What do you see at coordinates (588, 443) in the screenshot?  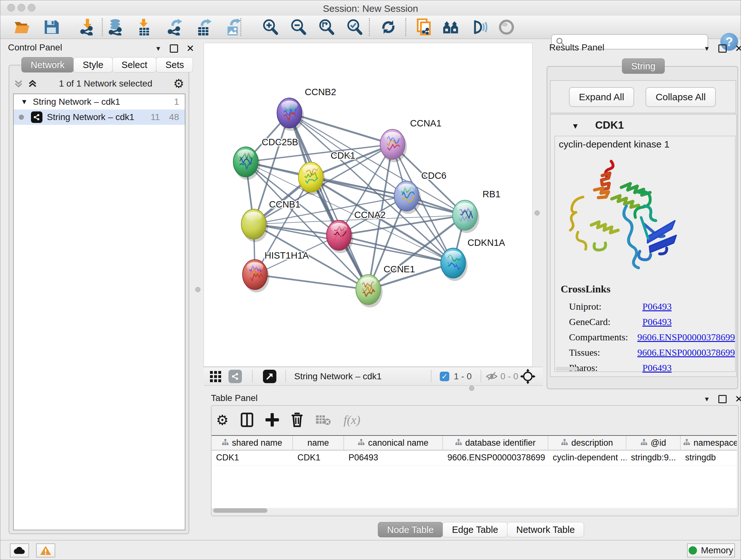 I see `column-header-description: description` at bounding box center [588, 443].